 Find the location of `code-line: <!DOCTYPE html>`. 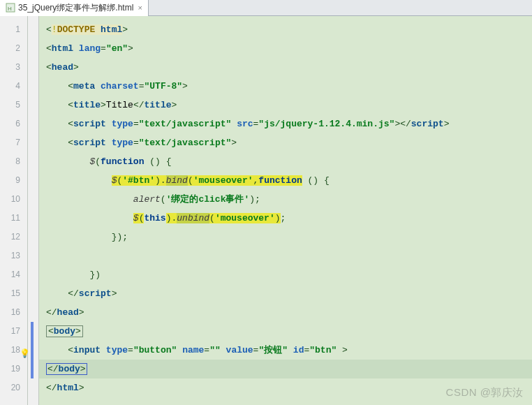

code-line: <!DOCTYPE html> is located at coordinates (286, 29).